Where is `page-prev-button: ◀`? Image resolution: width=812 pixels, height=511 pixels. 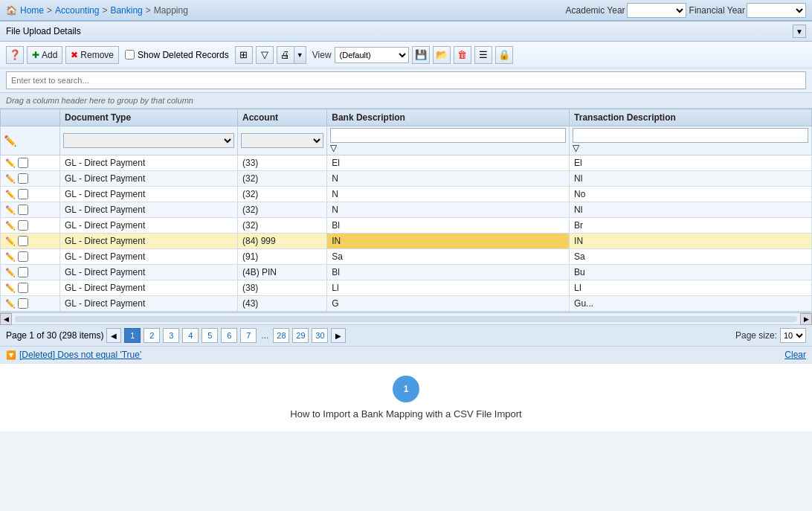
page-prev-button: ◀ is located at coordinates (114, 335).